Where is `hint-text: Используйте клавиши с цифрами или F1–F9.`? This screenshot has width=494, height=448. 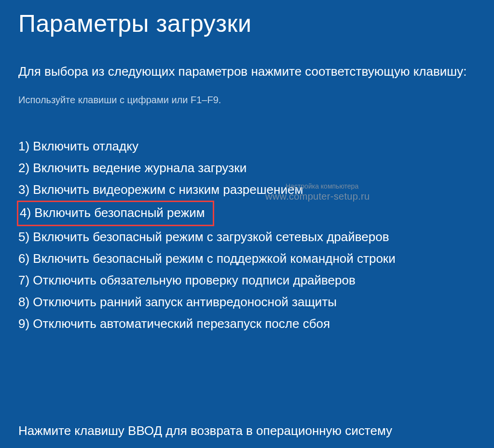 hint-text: Используйте клавиши с цифрами или F1–F9. is located at coordinates (247, 100).